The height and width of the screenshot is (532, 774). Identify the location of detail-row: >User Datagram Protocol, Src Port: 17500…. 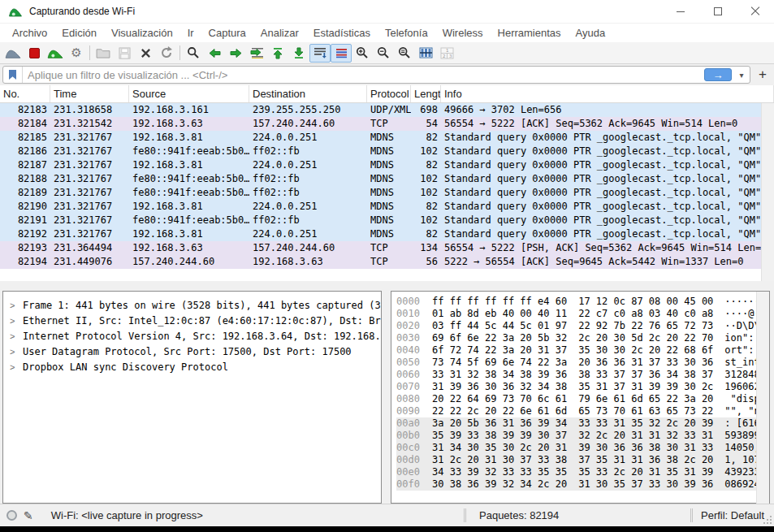
(195, 351).